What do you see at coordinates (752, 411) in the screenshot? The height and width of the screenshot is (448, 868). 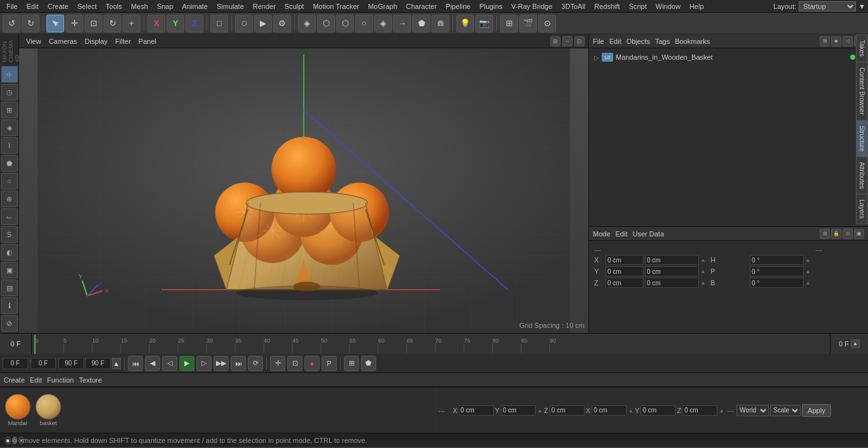 I see `coord-world-select: World Object` at bounding box center [752, 411].